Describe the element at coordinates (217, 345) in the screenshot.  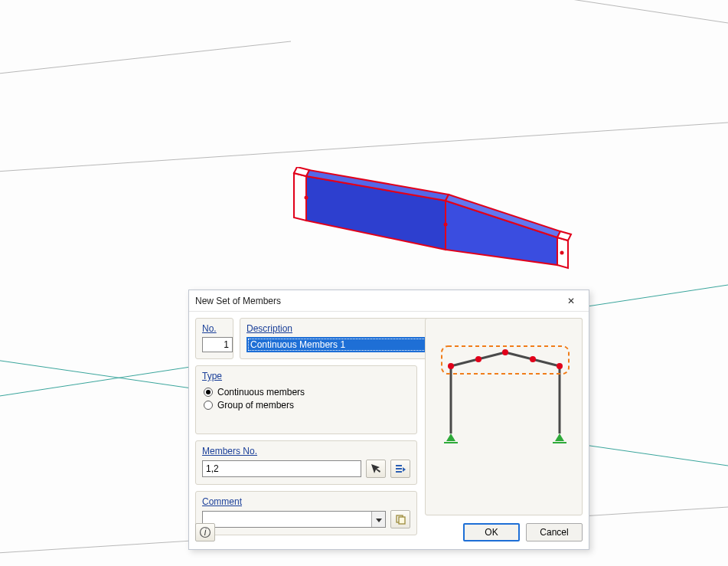
I see `input-no` at that location.